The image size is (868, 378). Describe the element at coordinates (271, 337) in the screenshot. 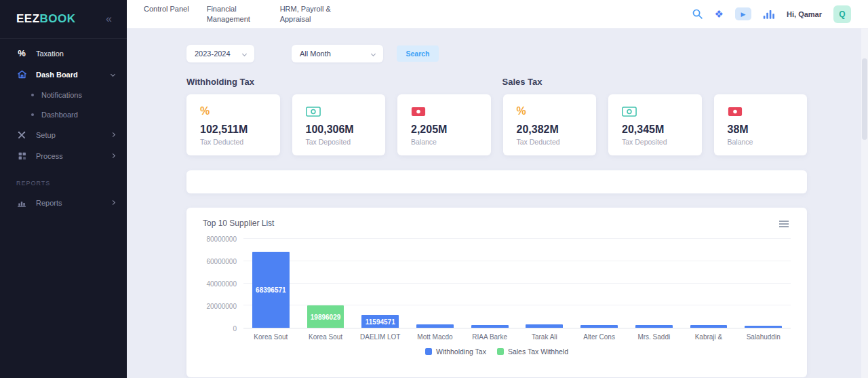

I see `x-tick-label: Korea Sout` at that location.